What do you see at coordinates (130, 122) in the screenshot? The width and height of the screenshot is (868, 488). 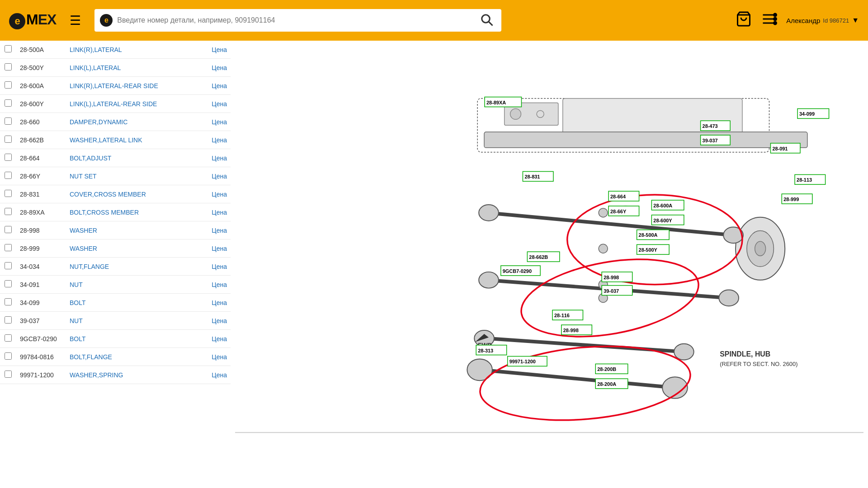 I see `part-name: DAMPER,DYNAMIC` at bounding box center [130, 122].